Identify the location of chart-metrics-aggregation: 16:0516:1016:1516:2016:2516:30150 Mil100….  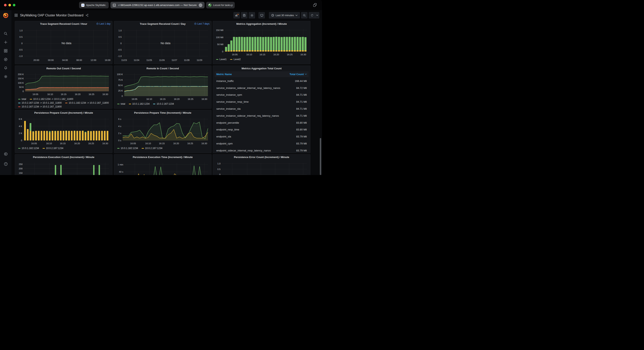
(262, 41).